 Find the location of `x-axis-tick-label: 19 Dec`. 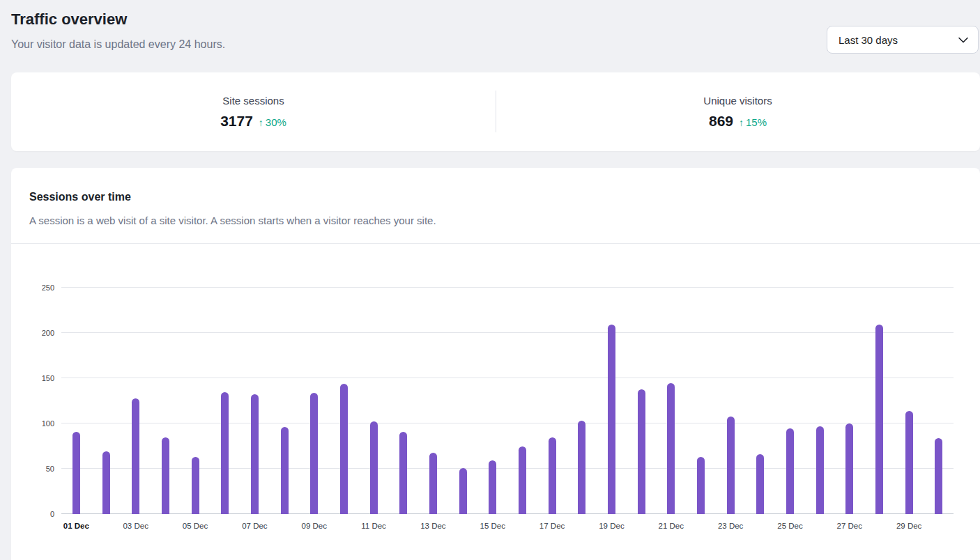

x-axis-tick-label: 19 Dec is located at coordinates (612, 526).